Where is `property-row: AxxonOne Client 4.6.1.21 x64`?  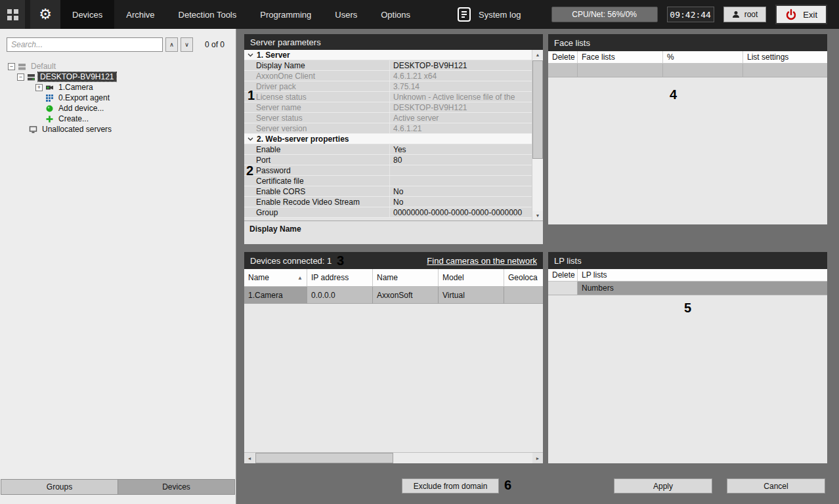
property-row: AxxonOne Client 4.6.1.21 x64 is located at coordinates (388, 76).